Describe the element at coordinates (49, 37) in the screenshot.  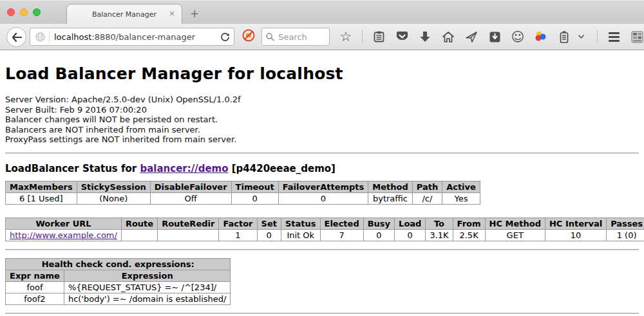
I see `urlbar-divider` at that location.